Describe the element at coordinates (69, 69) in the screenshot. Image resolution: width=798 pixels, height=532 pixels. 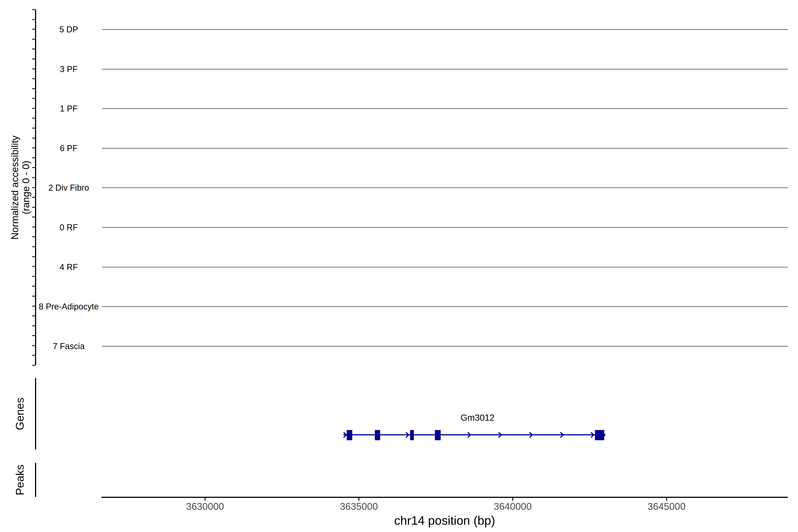
I see `track-label: 3 PF` at that location.